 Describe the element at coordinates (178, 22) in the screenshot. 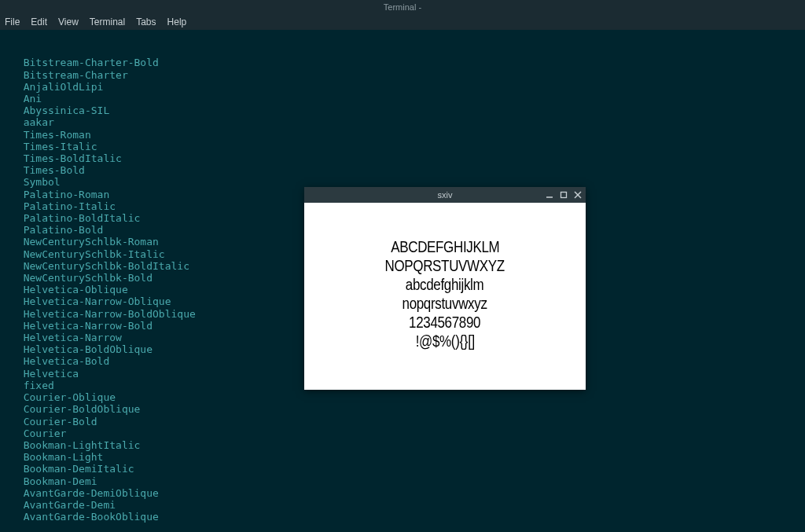

I see `menu-help: Help` at that location.